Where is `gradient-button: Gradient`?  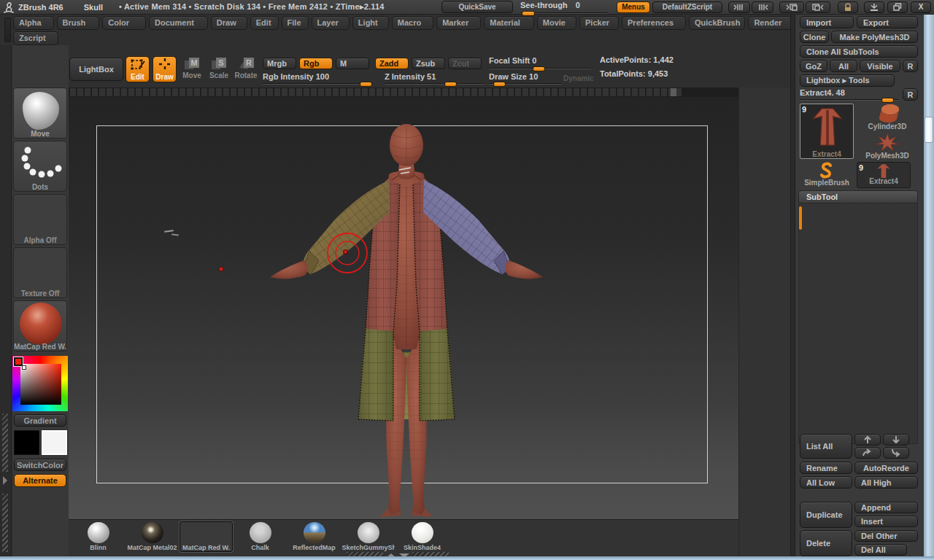 gradient-button: Gradient is located at coordinates (40, 420).